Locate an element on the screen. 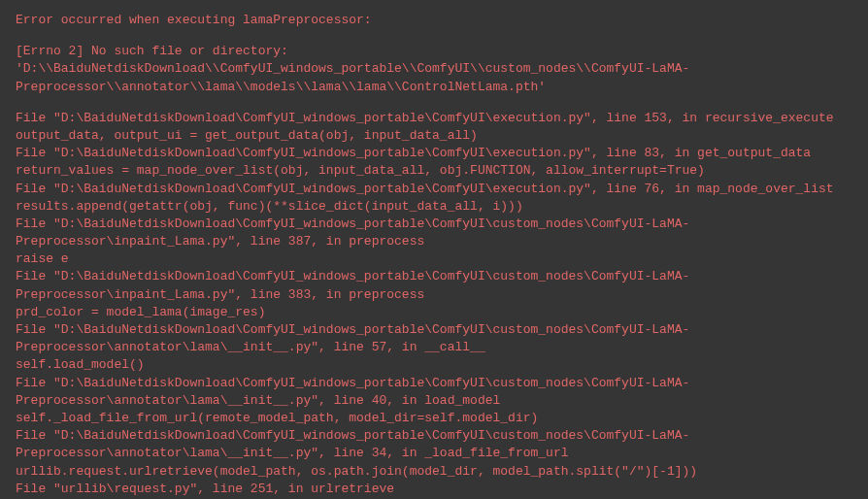 The height and width of the screenshot is (499, 868). trace-line: output_data, output_ui = get_output_data… is located at coordinates (434, 136).